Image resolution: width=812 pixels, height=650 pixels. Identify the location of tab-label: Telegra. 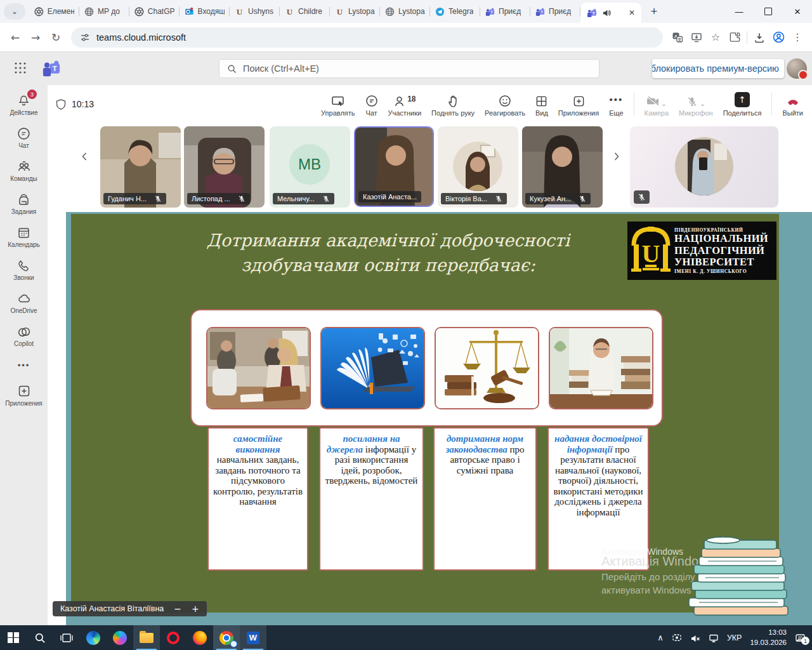
(461, 11).